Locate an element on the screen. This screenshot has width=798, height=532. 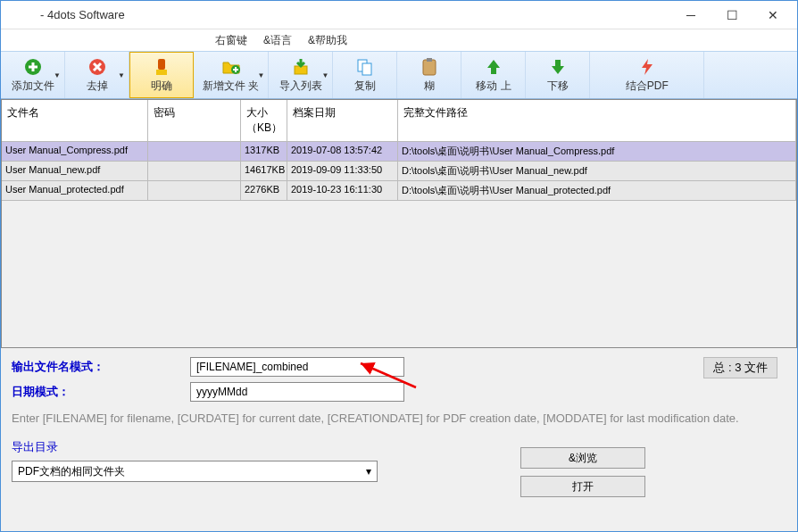
date-pattern-label: 日期模式： is located at coordinates (101, 392).